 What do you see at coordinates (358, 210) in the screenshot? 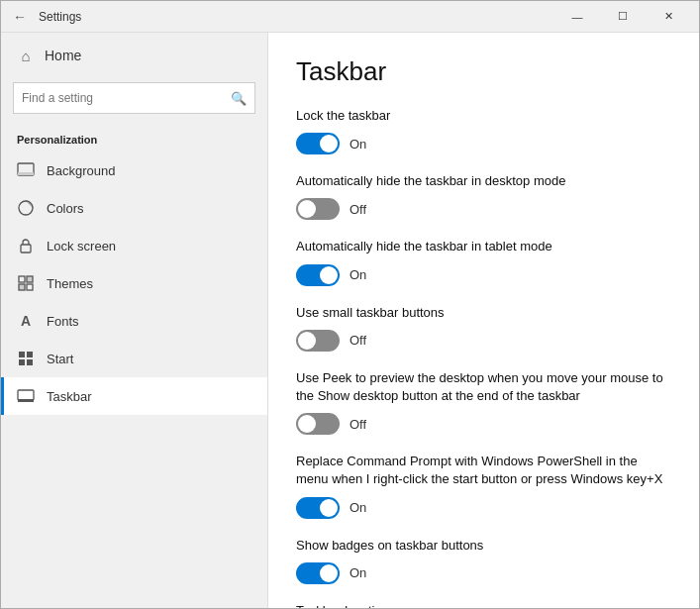
I see `auto-hide-desktop-toggle-text: Off` at bounding box center [358, 210].